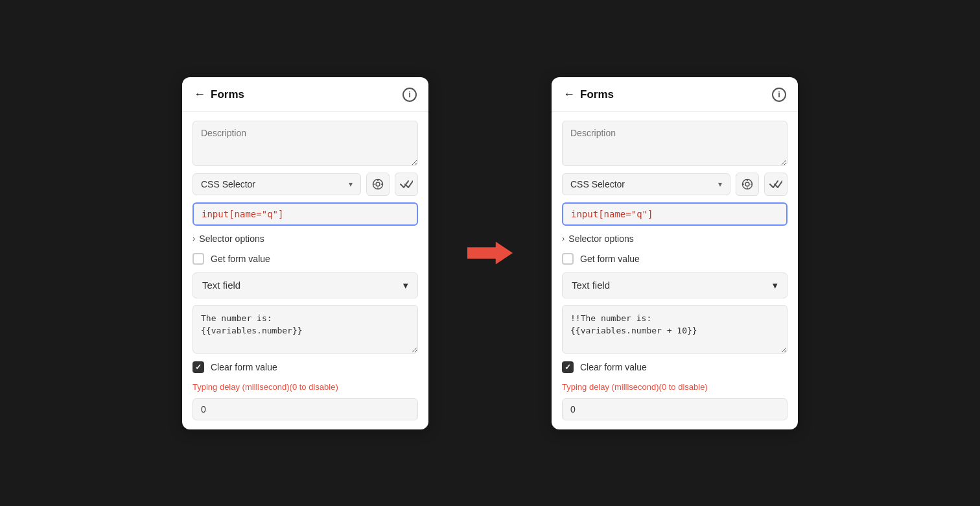 This screenshot has width=980, height=506. I want to click on left-description-input, so click(305, 143).